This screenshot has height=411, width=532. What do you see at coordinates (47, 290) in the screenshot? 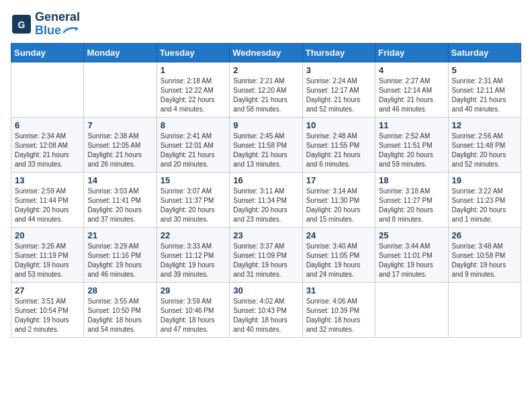
I see `day-number: 27` at bounding box center [47, 290].